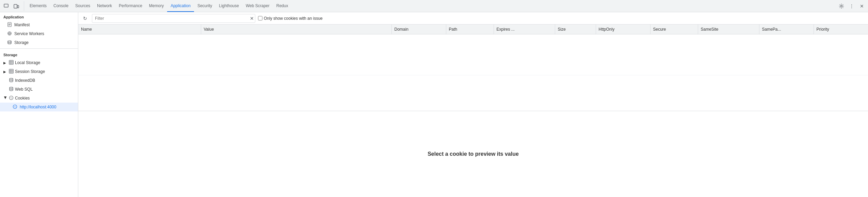  What do you see at coordinates (11, 89) in the screenshot?
I see `web-sql-icon` at bounding box center [11, 89].